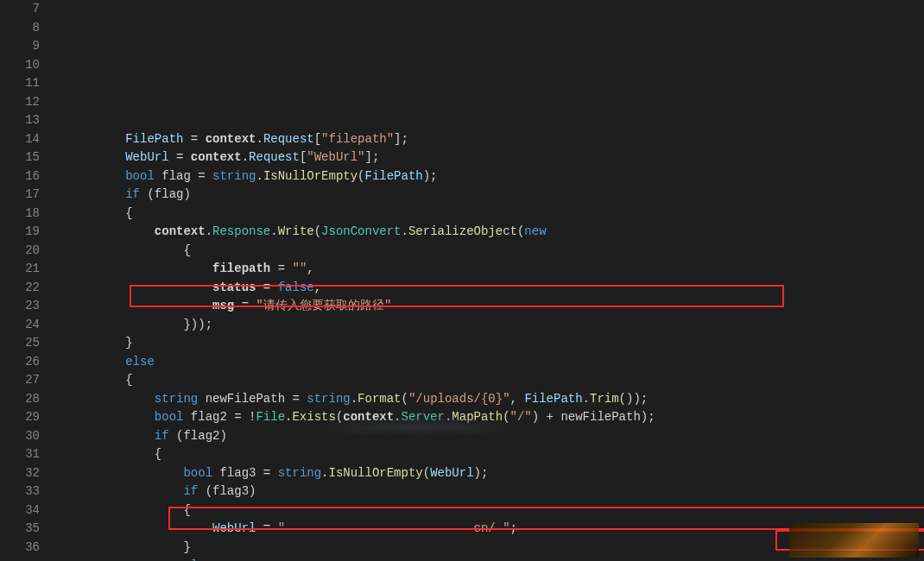 This screenshot has height=561, width=924. What do you see at coordinates (496, 400) in the screenshot?
I see `code-line: string newFilePath = string.Format("/upl…` at bounding box center [496, 400].